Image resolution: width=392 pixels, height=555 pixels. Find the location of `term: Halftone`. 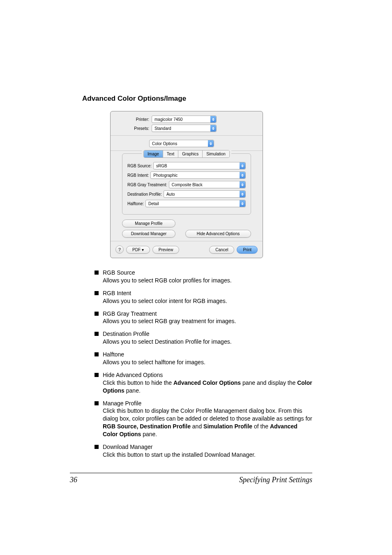

term: Halftone is located at coordinates (208, 354).